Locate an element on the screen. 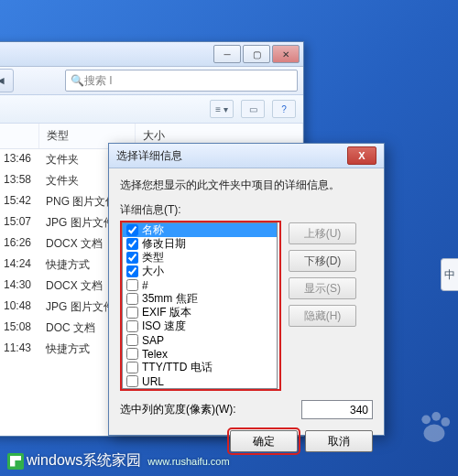 This screenshot has height=476, width=458. list-item: 类型 is located at coordinates (200, 258).